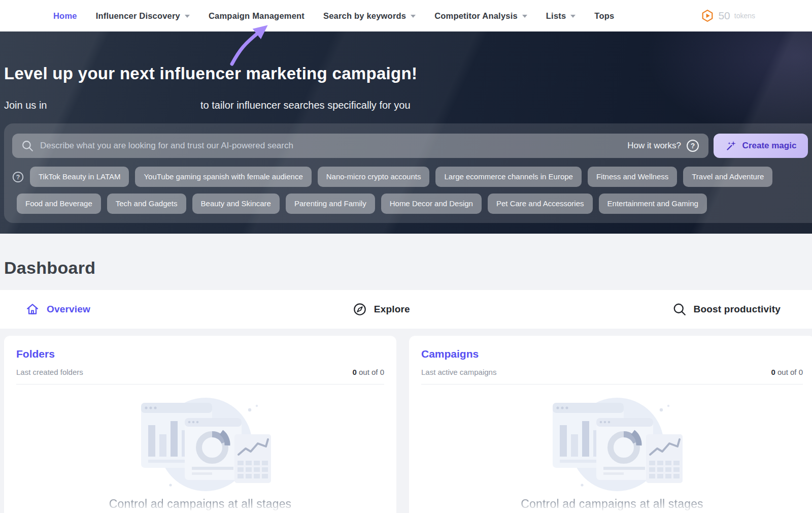 Image resolution: width=812 pixels, height=513 pixels. Describe the element at coordinates (459, 372) in the screenshot. I see `campaigns-card-subtitle: Last active campaigns` at that location.